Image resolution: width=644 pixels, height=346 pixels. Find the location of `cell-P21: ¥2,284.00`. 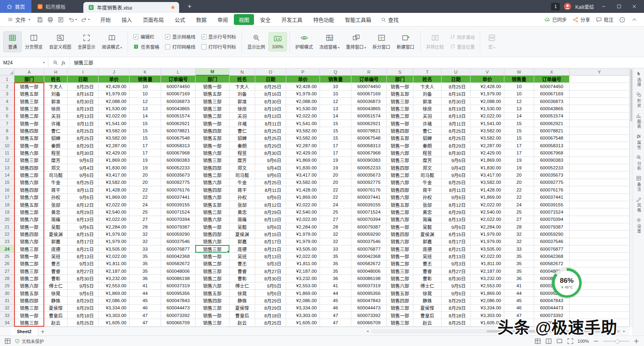

cell-P21: ¥2,284.00 is located at coordinates (303, 227).